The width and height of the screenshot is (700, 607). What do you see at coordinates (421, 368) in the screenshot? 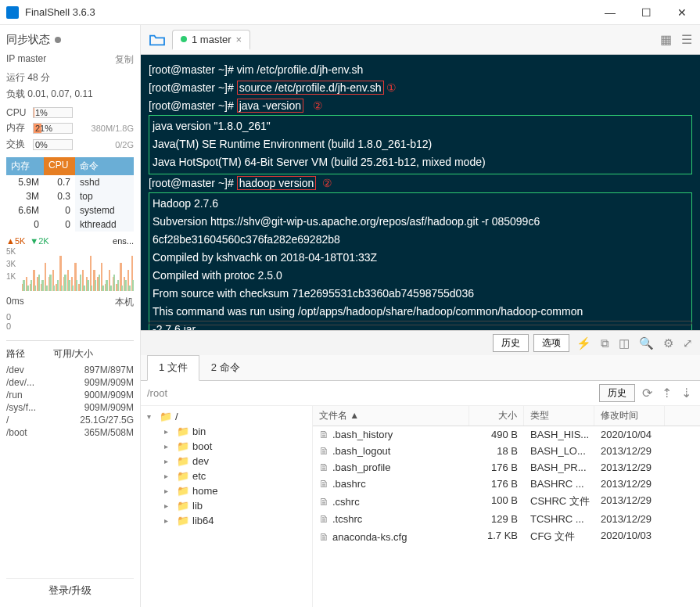
I see `sub-tabs: 1 文件 2 命令` at bounding box center [421, 368].